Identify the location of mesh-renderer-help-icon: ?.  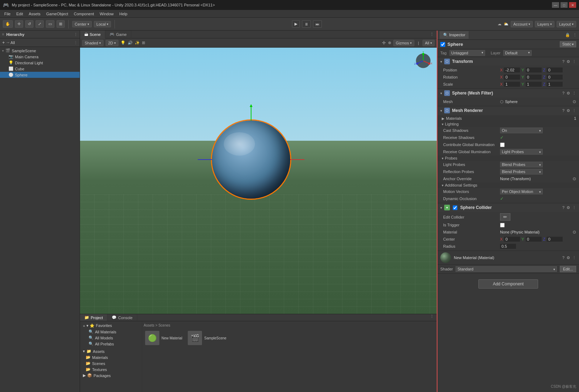
(563, 111).